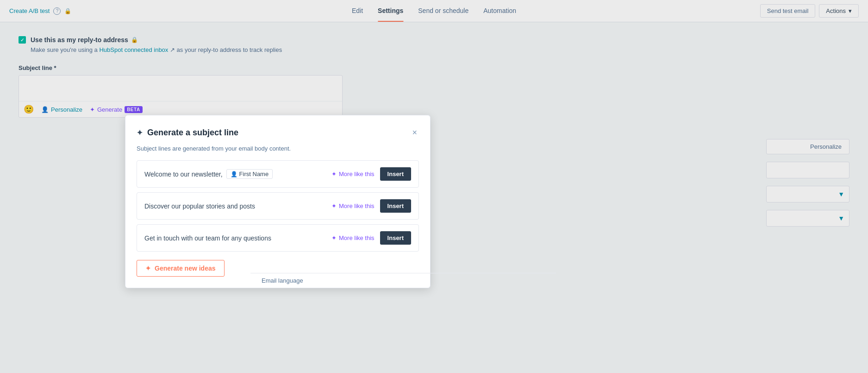  I want to click on sparkle-title-icon: ✦, so click(140, 133).